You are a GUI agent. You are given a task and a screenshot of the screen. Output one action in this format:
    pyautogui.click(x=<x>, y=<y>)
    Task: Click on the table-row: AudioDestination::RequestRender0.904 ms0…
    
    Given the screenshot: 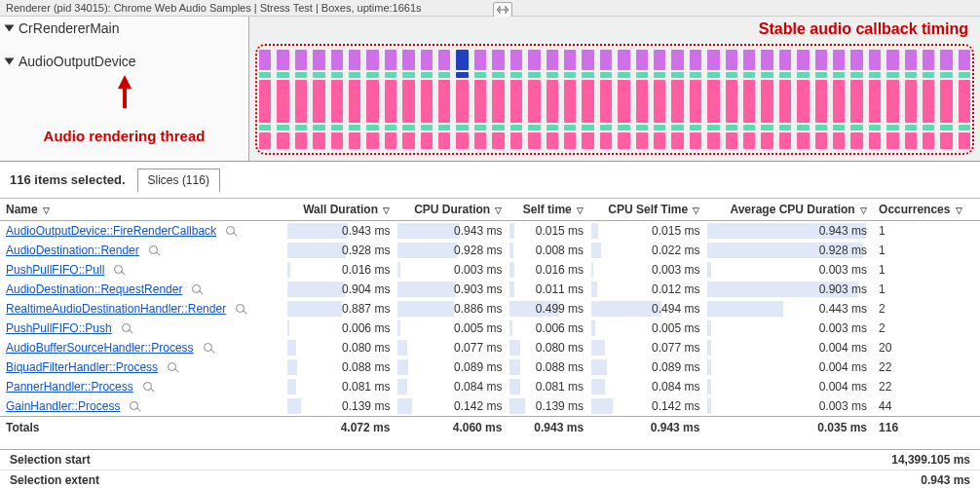 What is the action you would take?
    pyautogui.click(x=490, y=289)
    